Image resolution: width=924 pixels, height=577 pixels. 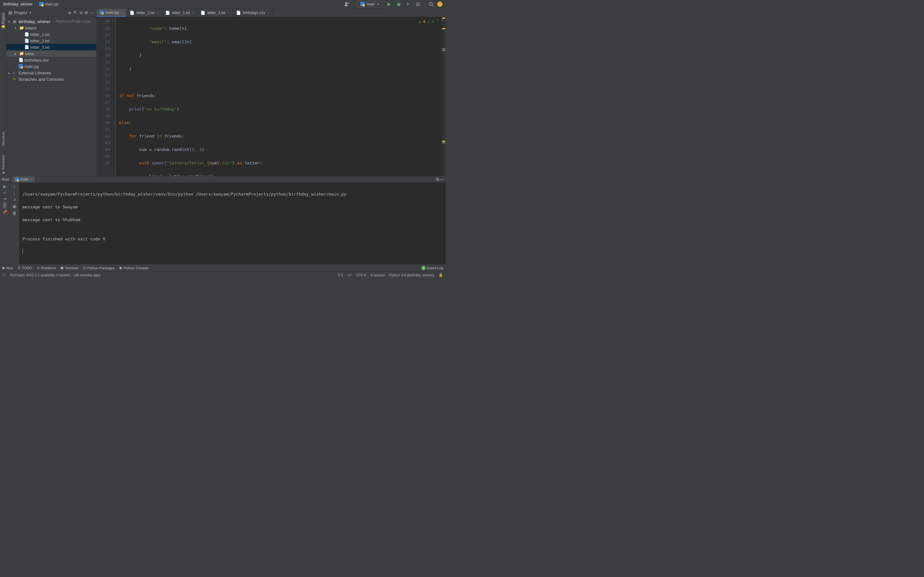 I want to click on locate-icon: ⊕, so click(x=69, y=13).